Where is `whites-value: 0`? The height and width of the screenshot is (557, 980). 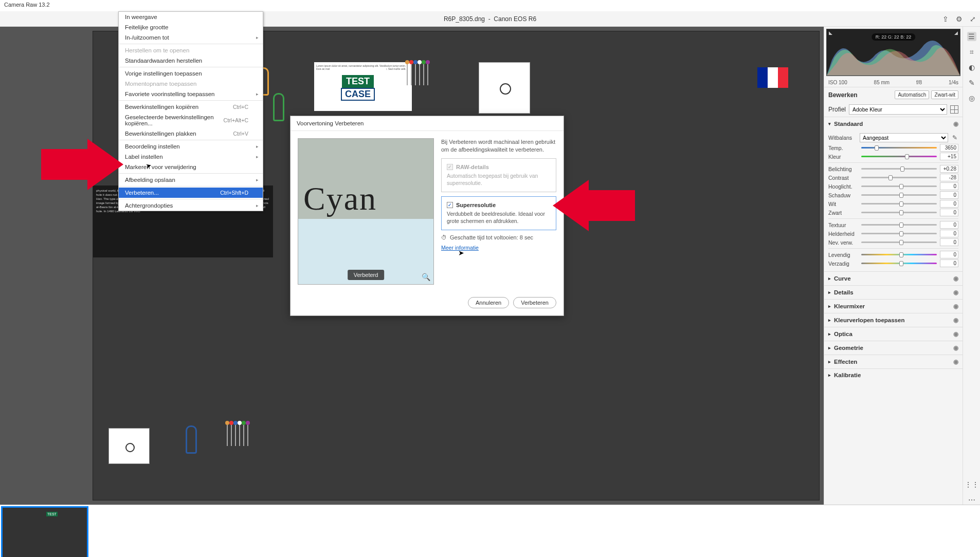 whites-value: 0 is located at coordinates (949, 203).